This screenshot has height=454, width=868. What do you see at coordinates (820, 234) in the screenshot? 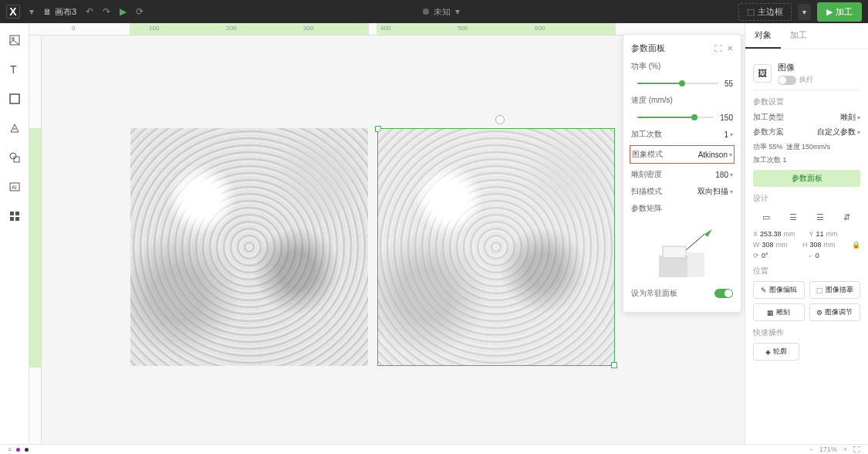
I see `y-input: 11` at bounding box center [820, 234].